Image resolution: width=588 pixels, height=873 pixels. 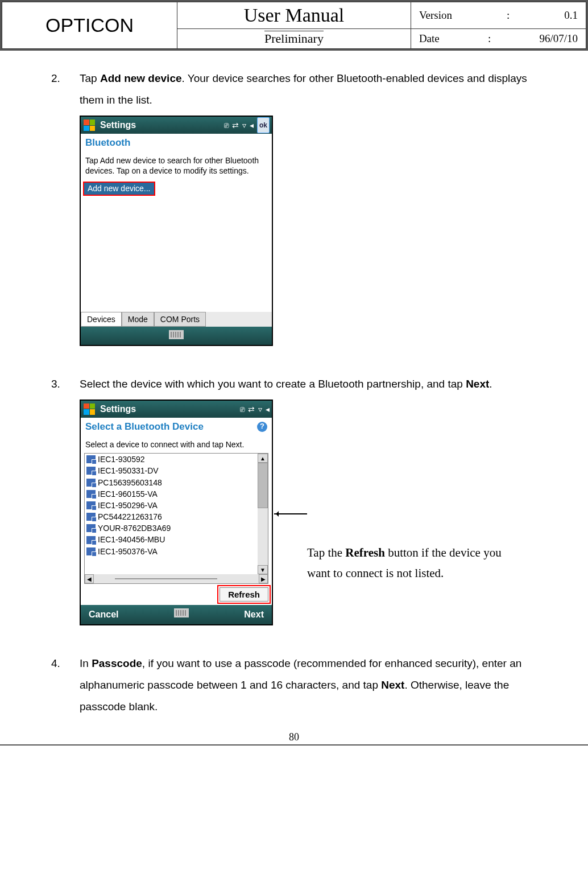 I want to click on step-4: 4. In Passcode, if you want to use a pas…, so click(x=294, y=685).